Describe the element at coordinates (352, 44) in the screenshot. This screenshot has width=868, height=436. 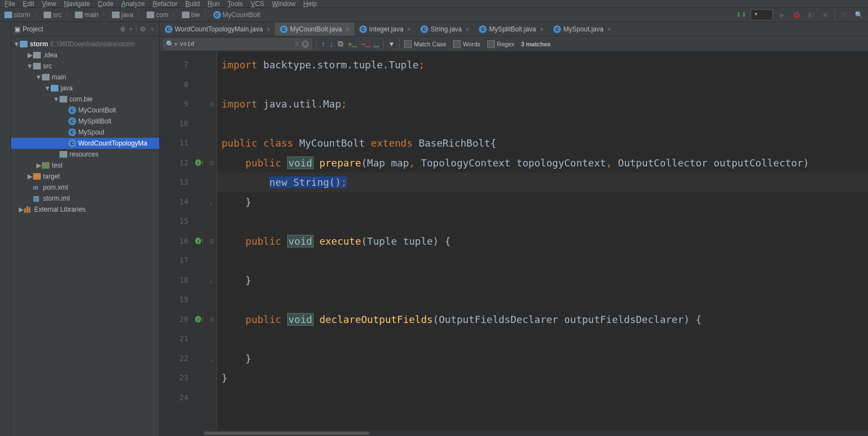
I see `add-selection-icon: +⎵` at that location.